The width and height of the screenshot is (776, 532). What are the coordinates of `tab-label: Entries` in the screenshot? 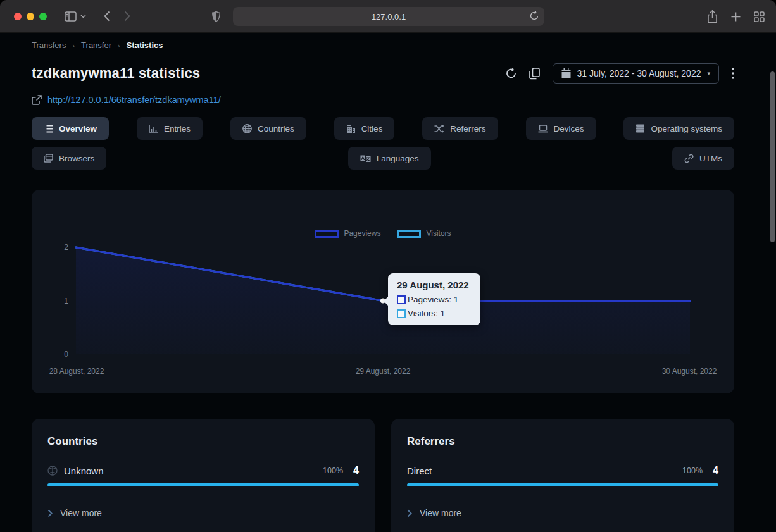 It's located at (177, 129).